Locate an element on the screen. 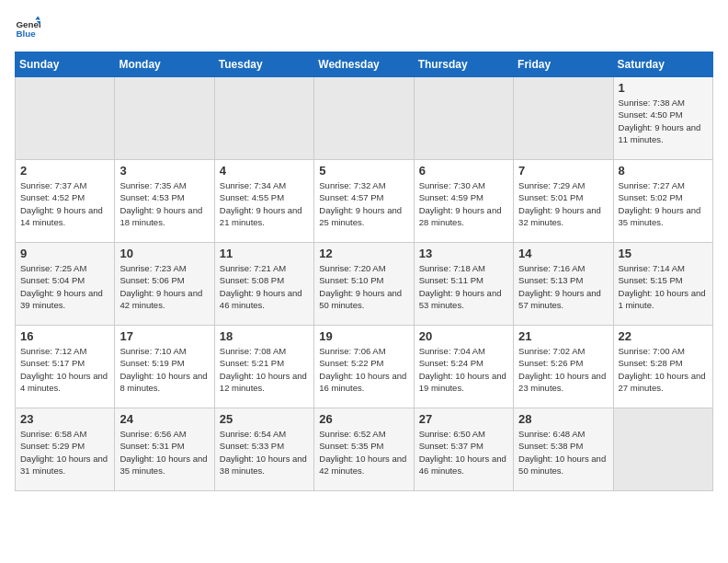  calendar-week-3: 9Sunrise: 7:25 AM Sunset: 5:04 PM Daylig… is located at coordinates (364, 284).